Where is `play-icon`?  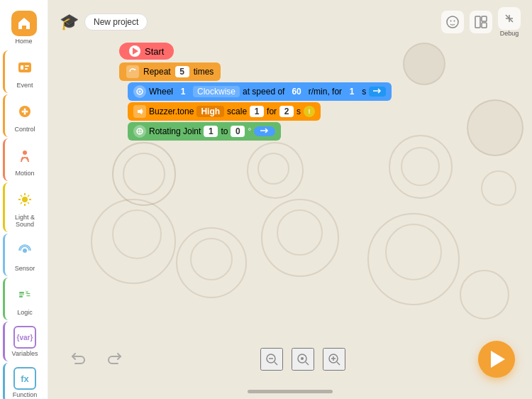 play-icon is located at coordinates (498, 359).